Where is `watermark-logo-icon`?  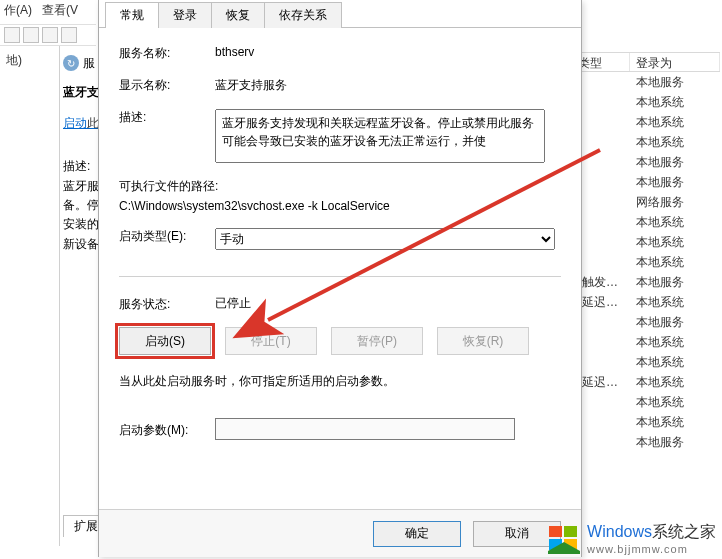
watermark-logo-icon is located at coordinates (564, 539).